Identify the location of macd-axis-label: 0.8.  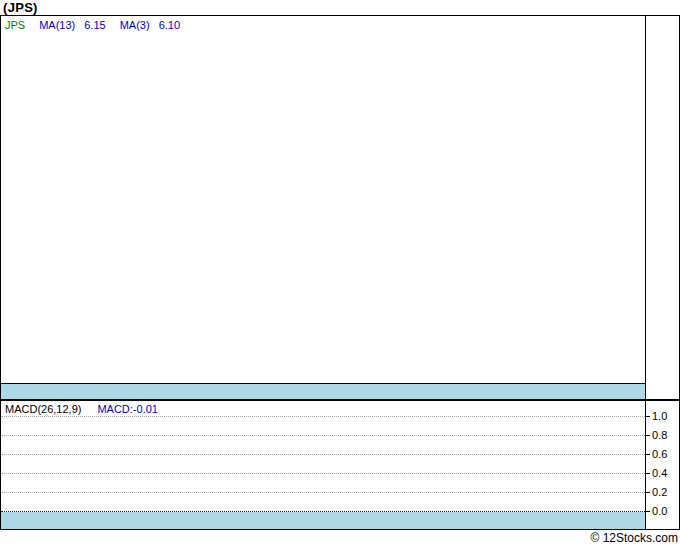
(665, 436).